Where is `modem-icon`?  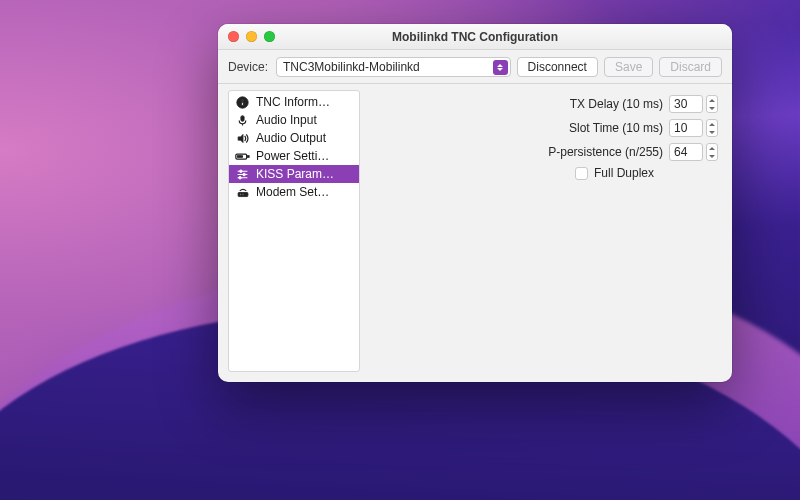 modem-icon is located at coordinates (242, 192).